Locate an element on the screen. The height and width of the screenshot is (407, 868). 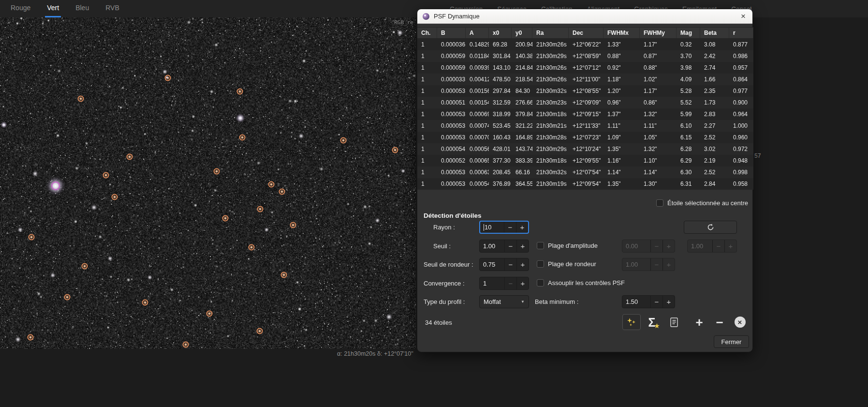
channel-tab-rvb: RVB is located at coordinates (112, 9).